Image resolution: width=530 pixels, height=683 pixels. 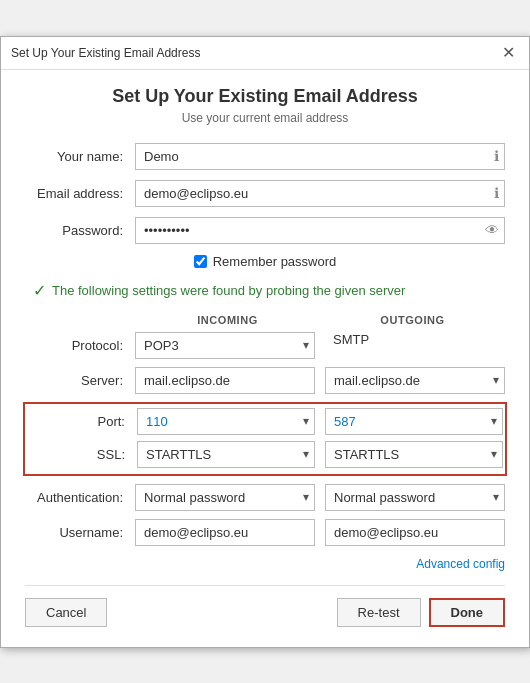 What do you see at coordinates (460, 564) in the screenshot?
I see `advanced-config-link: Advanced config` at bounding box center [460, 564].